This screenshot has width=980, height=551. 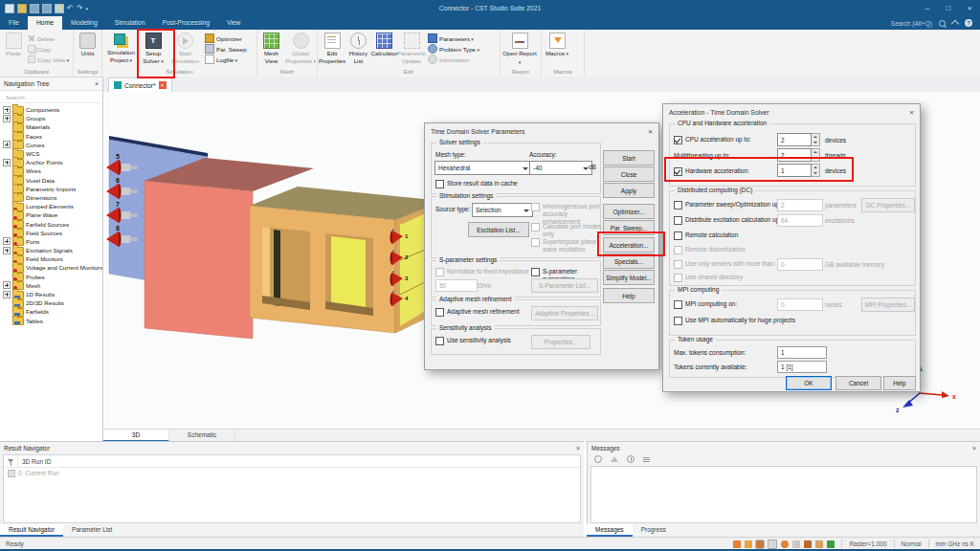 I want to click on hardware-acceleration-checkbox: Hardware acceleration:, so click(x=712, y=172).